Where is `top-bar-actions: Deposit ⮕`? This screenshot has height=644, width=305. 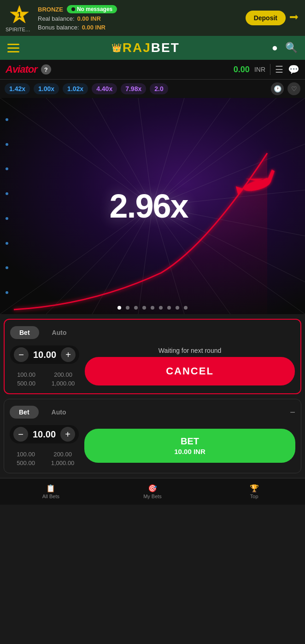
top-bar-actions: Deposit ⮕ is located at coordinates (273, 18).